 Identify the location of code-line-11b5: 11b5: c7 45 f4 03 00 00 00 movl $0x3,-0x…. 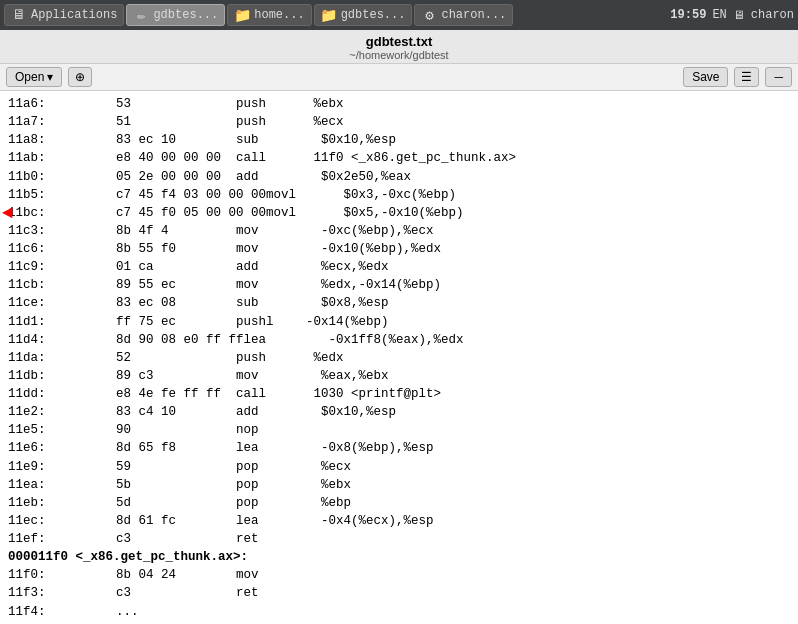
(399, 195).